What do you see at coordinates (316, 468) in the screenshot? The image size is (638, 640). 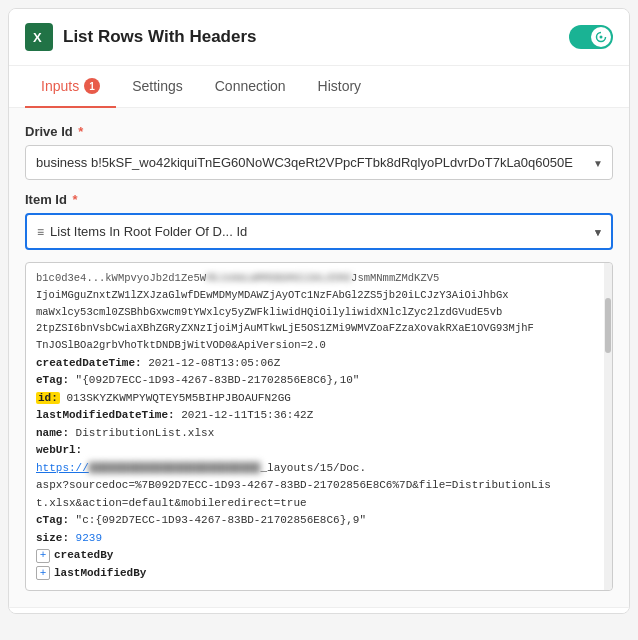 I see `output-weburl-value: https://██████████████████████████_layou…` at bounding box center [316, 468].